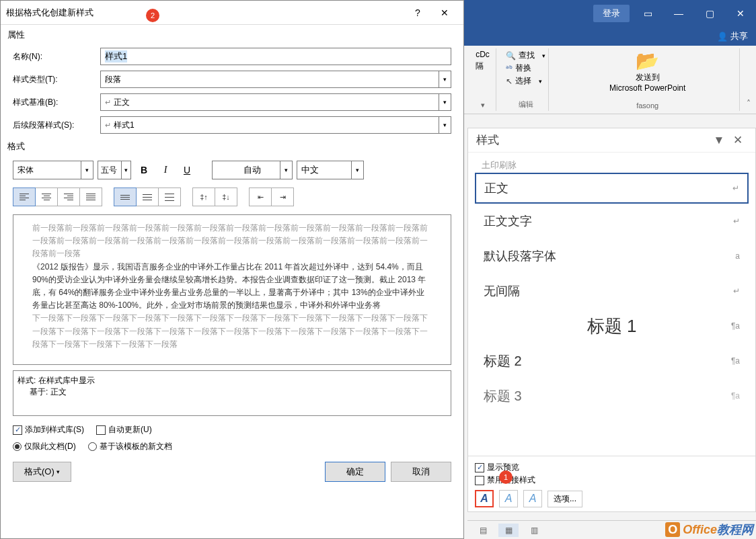  Describe the element at coordinates (260, 197) in the screenshot. I see `indent-dec-button: ⇤` at that location.